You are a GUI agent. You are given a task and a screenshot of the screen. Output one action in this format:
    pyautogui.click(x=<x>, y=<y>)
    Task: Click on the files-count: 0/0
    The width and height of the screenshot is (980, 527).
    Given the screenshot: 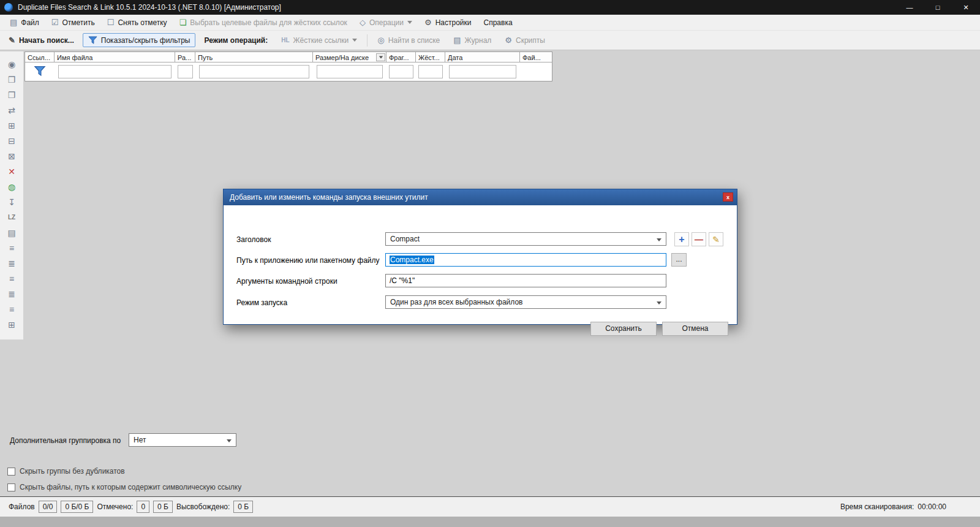 What is the action you would take?
    pyautogui.click(x=48, y=507)
    